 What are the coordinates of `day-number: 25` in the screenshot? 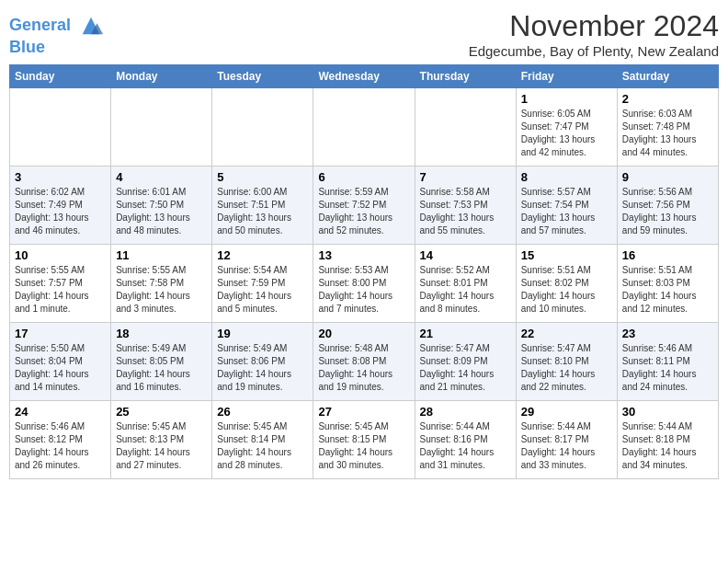 It's located at (162, 412).